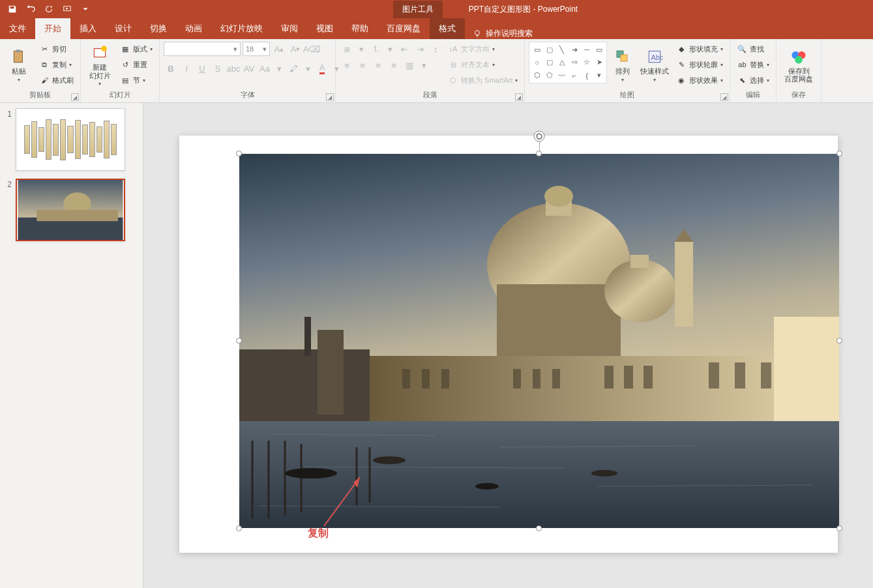 This screenshot has height=588, width=873. What do you see at coordinates (519, 97) in the screenshot?
I see `paragraph-dialog-launcher: ◢` at bounding box center [519, 97].